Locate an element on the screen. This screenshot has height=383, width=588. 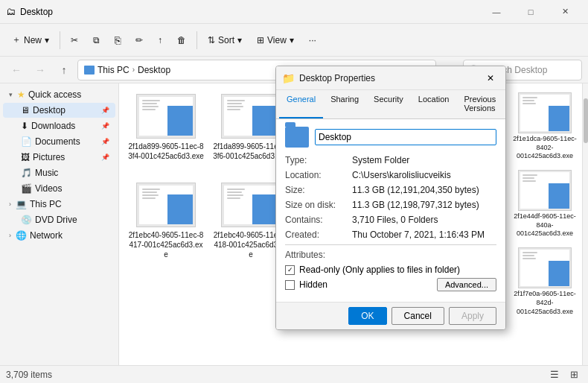
window-controls: — □ ✕ is located at coordinates (531, 12).